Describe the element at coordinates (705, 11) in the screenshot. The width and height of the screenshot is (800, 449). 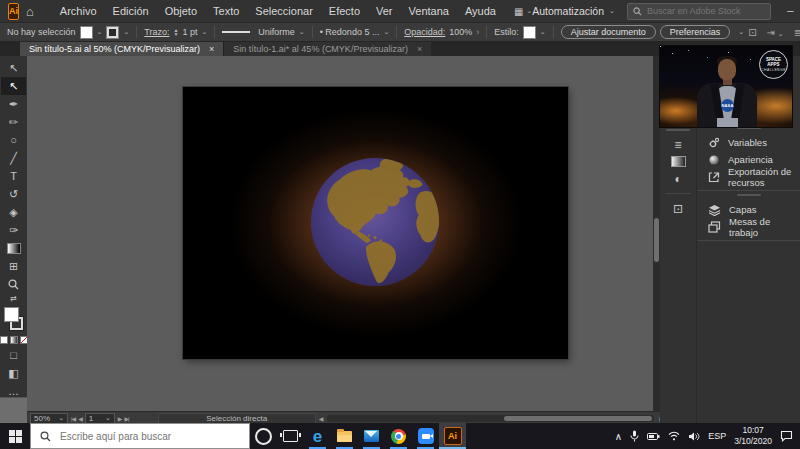
I see `stock-search-input` at that location.